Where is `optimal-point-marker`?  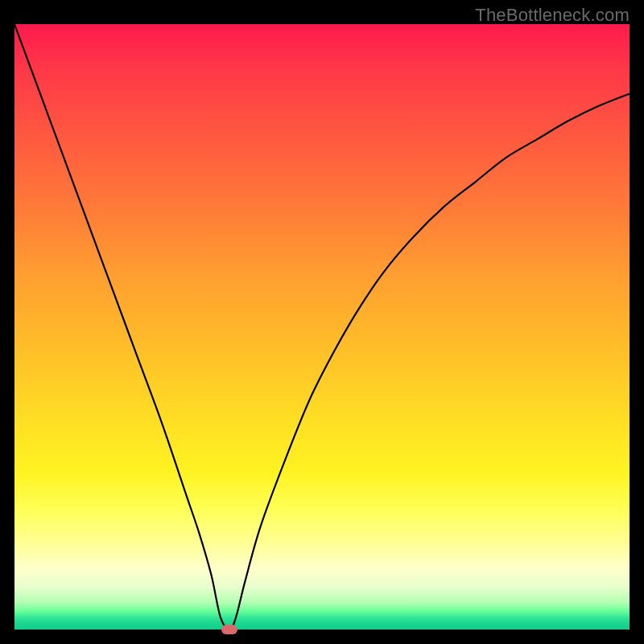 optimal-point-marker is located at coordinates (229, 630).